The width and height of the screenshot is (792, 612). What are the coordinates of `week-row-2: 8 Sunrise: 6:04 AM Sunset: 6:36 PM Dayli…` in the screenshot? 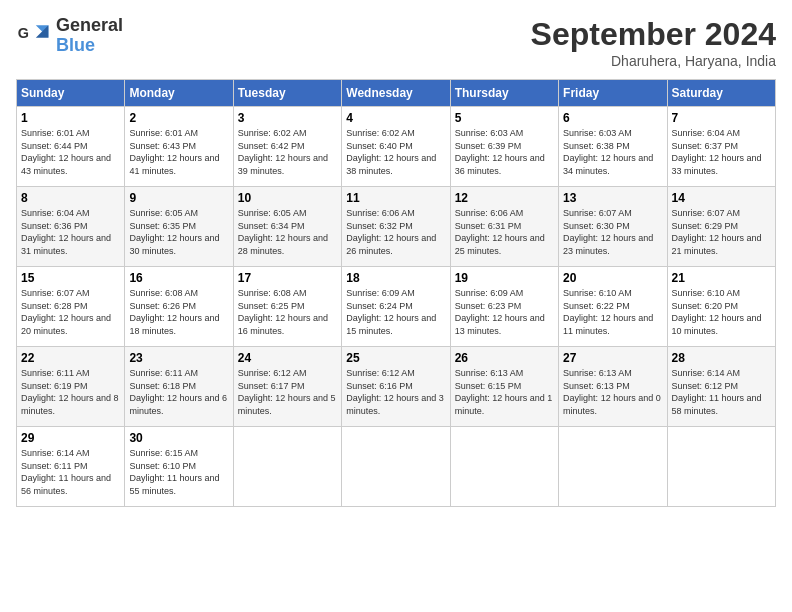 It's located at (396, 227).